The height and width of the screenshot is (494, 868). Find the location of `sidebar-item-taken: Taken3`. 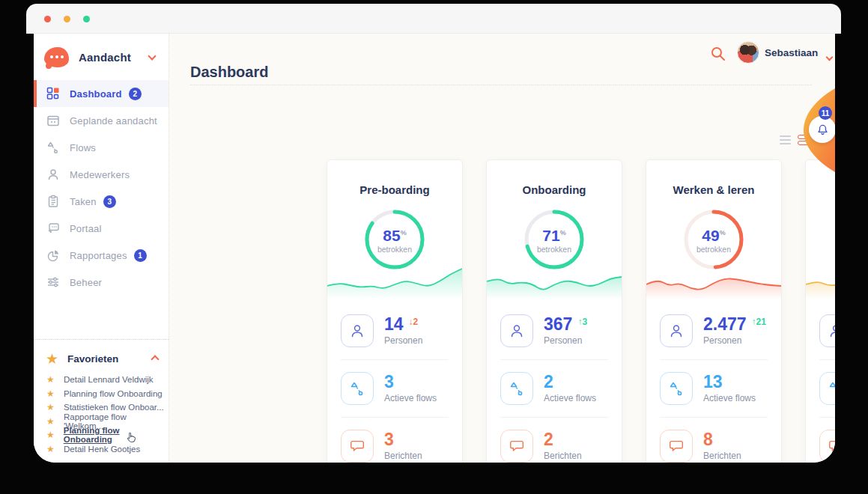

sidebar-item-taken: Taken3 is located at coordinates (101, 201).